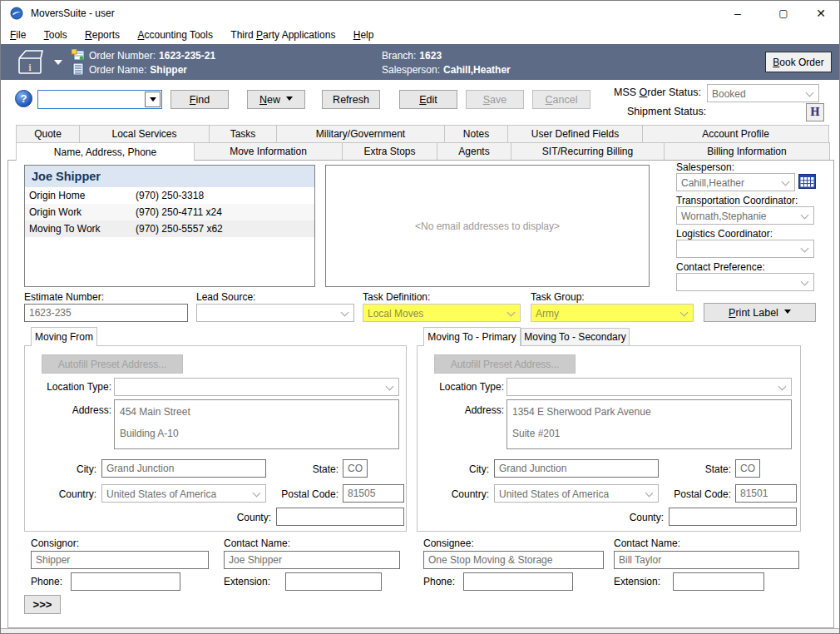  Describe the element at coordinates (649, 424) in the screenshot. I see `address-textarea: 1354 E Sherwood Park Avenue Suite #201` at that location.